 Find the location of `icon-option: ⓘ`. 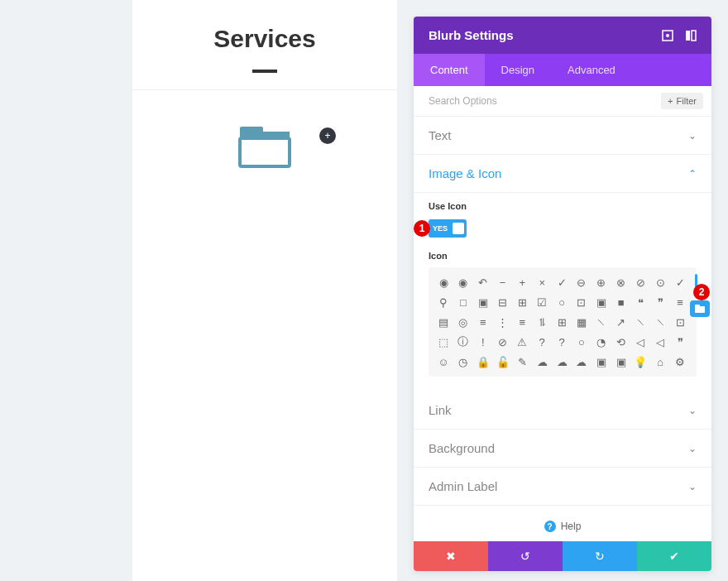

icon-option: ⓘ is located at coordinates (463, 342).